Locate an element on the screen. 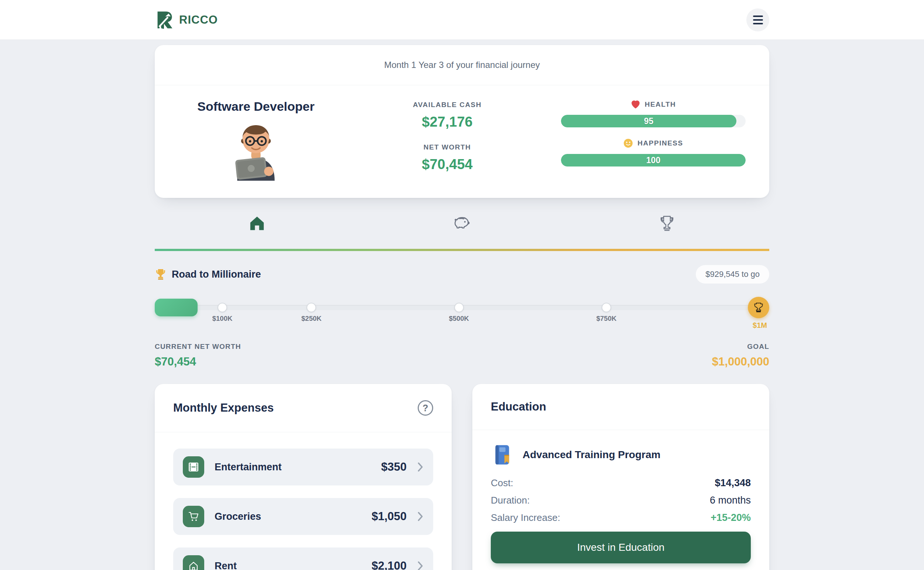 The height and width of the screenshot is (570, 924). app-header: RICCO is located at coordinates (462, 20).